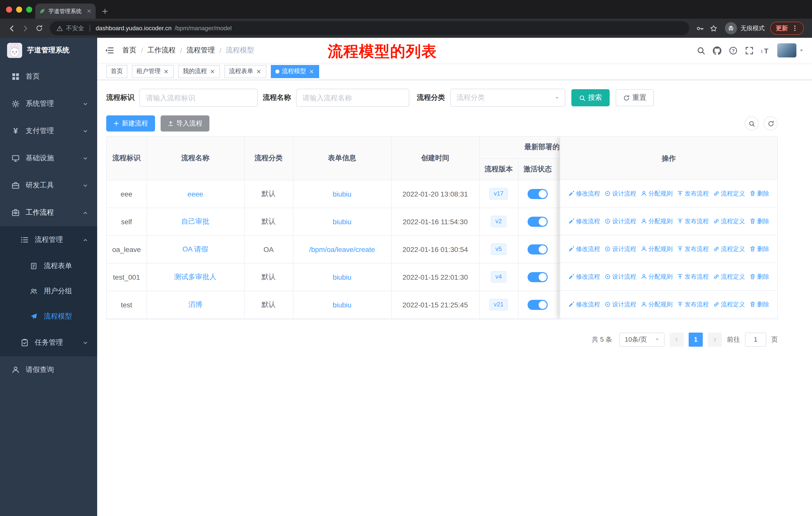 Image resolution: width=812 pixels, height=516 pixels. Describe the element at coordinates (642, 340) in the screenshot. I see `page-size-select: 10条/页` at that location.